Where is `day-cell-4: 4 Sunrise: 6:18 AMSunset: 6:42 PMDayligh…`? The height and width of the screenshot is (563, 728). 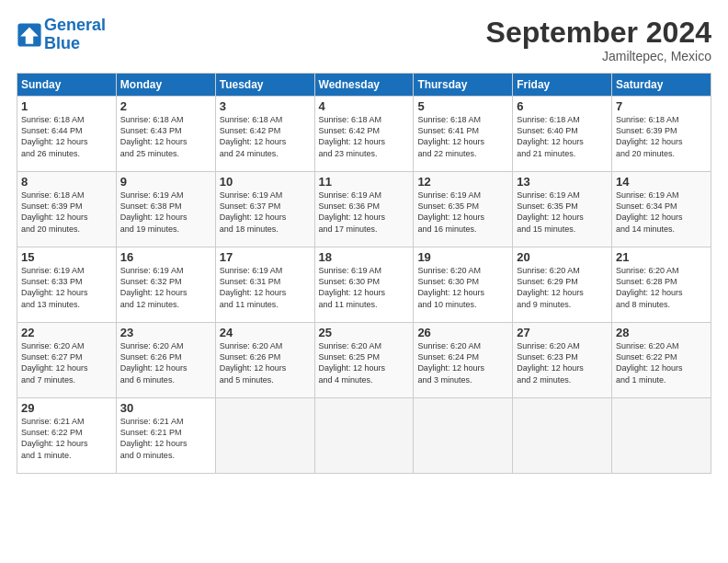 day-cell-4: 4 Sunrise: 6:18 AMSunset: 6:42 PMDayligh… is located at coordinates (364, 134).